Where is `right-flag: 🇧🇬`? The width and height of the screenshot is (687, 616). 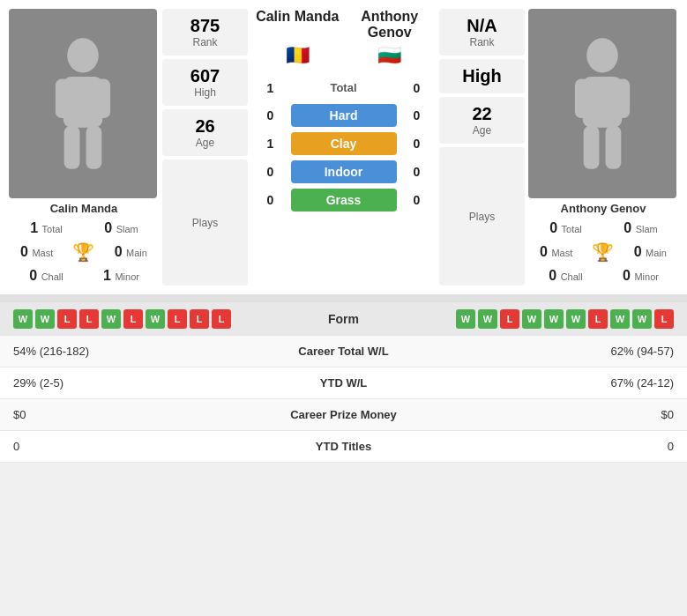
right-flag: 🇧🇬 is located at coordinates (390, 56).